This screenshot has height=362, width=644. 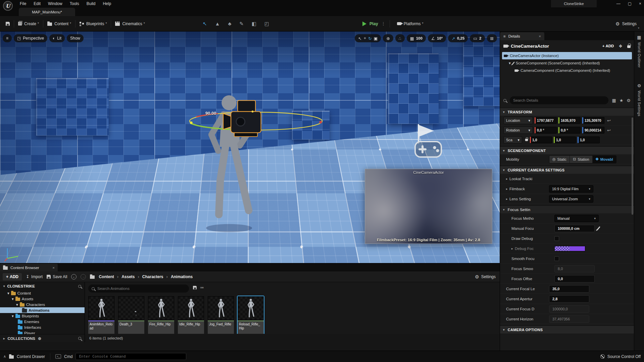 I want to click on rotation-snap-toggle: ∠10°, so click(x=437, y=38).